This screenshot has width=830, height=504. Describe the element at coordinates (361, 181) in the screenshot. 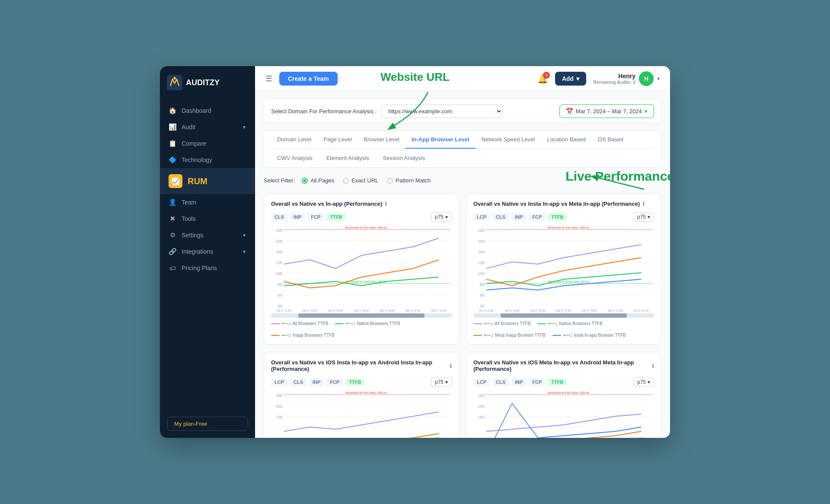

I see `filter-exact-url: Exact URL` at that location.